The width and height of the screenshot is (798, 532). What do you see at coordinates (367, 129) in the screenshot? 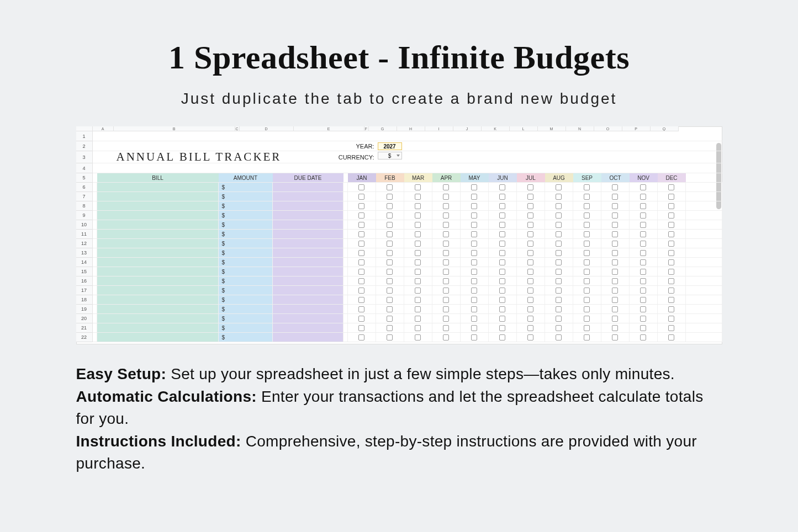
I see `col-header: F` at bounding box center [367, 129].